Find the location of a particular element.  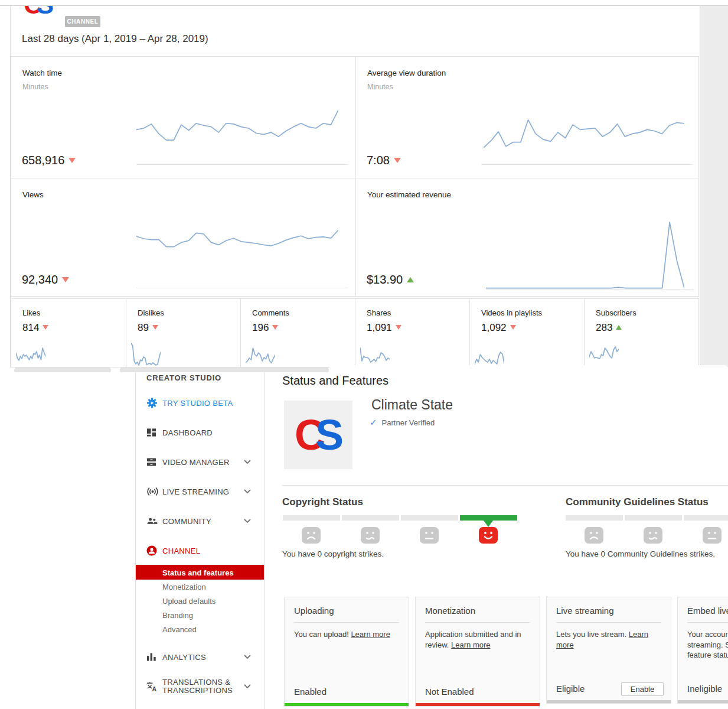

gear-icon is located at coordinates (152, 403).